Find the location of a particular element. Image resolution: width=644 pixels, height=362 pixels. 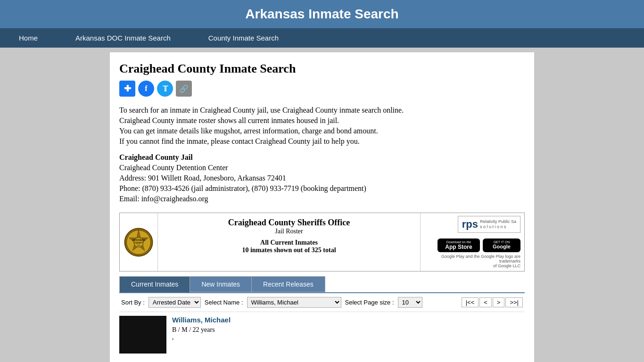

social-share-bar: ✚ f 𝕋 🔗 is located at coordinates (322, 89).